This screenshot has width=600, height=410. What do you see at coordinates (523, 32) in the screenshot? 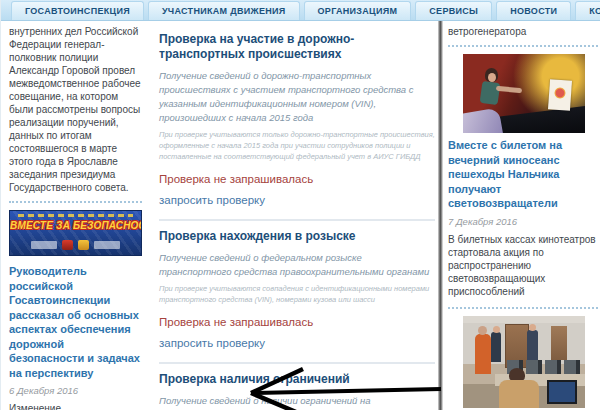
I see `right-article-tail-text: ветрогенератора` at bounding box center [523, 32].